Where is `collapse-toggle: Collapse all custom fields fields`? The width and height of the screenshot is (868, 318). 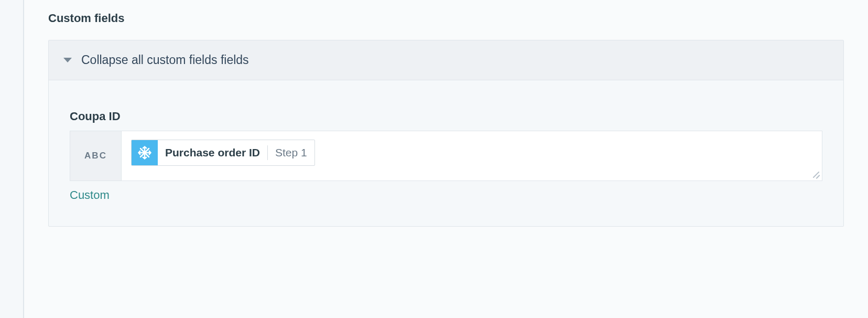
collapse-toggle: Collapse all custom fields fields is located at coordinates (446, 60).